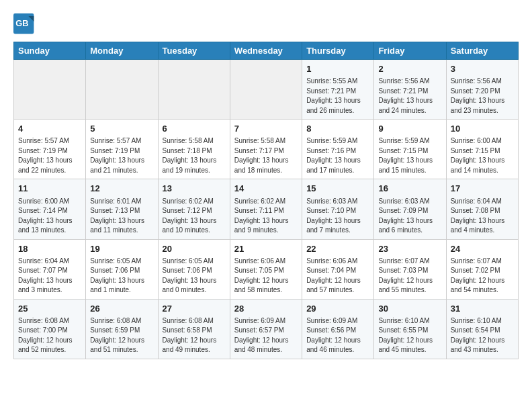  What do you see at coordinates (122, 129) in the screenshot?
I see `day-number: 5` at bounding box center [122, 129].